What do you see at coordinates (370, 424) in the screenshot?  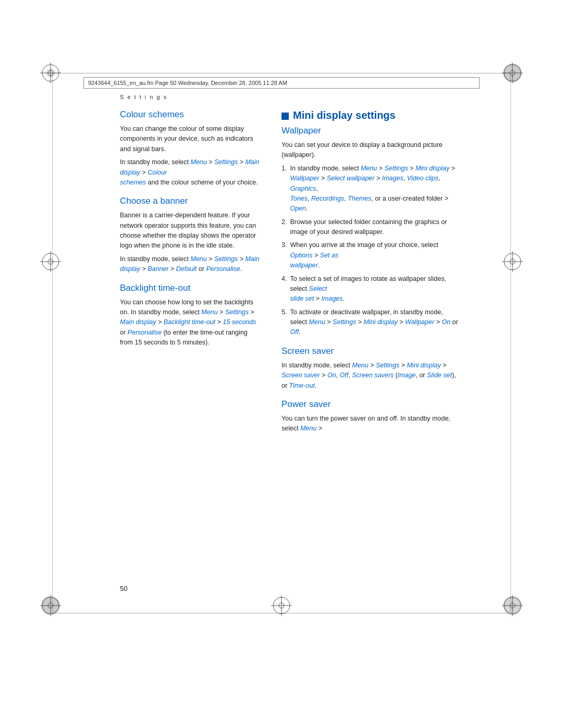 I see `power-saver-para: You can turn the power saver on and off.…` at bounding box center [370, 424].